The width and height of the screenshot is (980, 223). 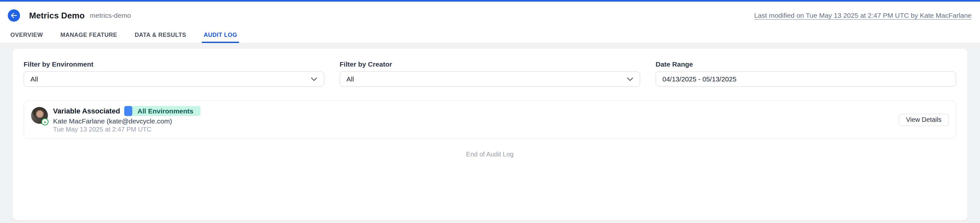 What do you see at coordinates (14, 16) in the screenshot?
I see `back-button` at bounding box center [14, 16].